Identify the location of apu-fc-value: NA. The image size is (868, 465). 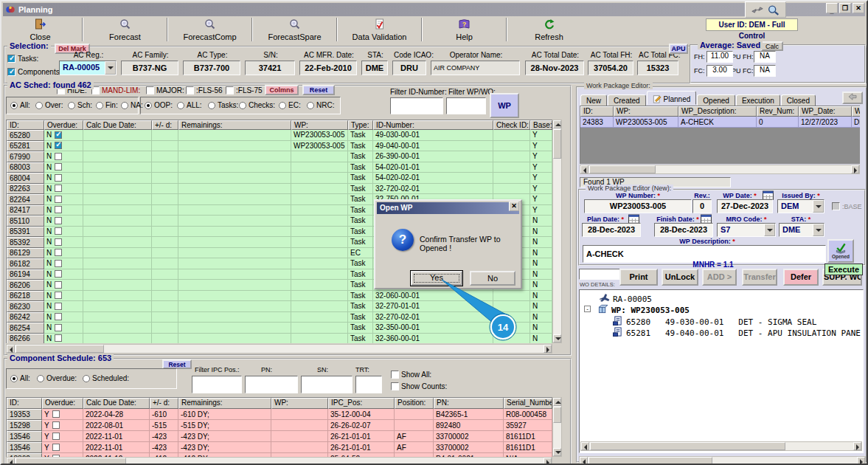
(765, 71).